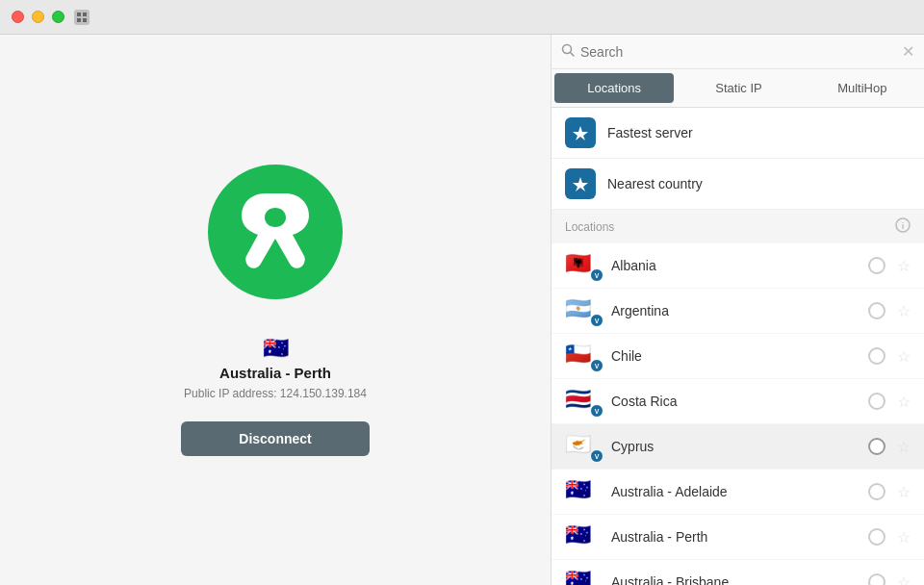  I want to click on app-logo, so click(275, 232).